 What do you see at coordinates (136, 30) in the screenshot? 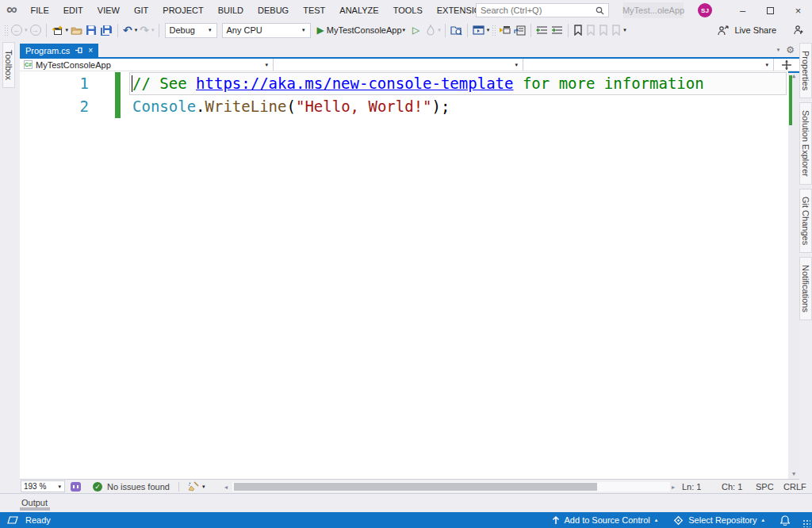
I see `undo-dropdown: ▾` at bounding box center [136, 30].